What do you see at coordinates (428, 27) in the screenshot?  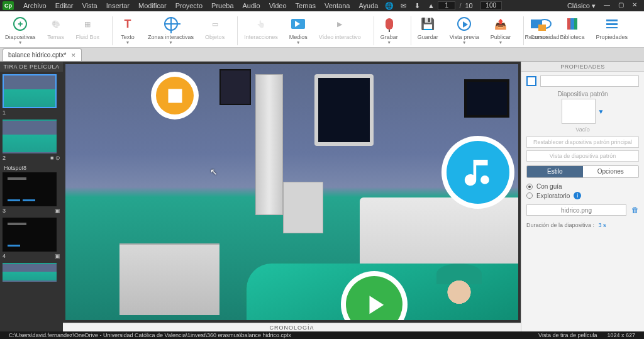 I see `tool-save: 💾 Guardar` at bounding box center [428, 27].